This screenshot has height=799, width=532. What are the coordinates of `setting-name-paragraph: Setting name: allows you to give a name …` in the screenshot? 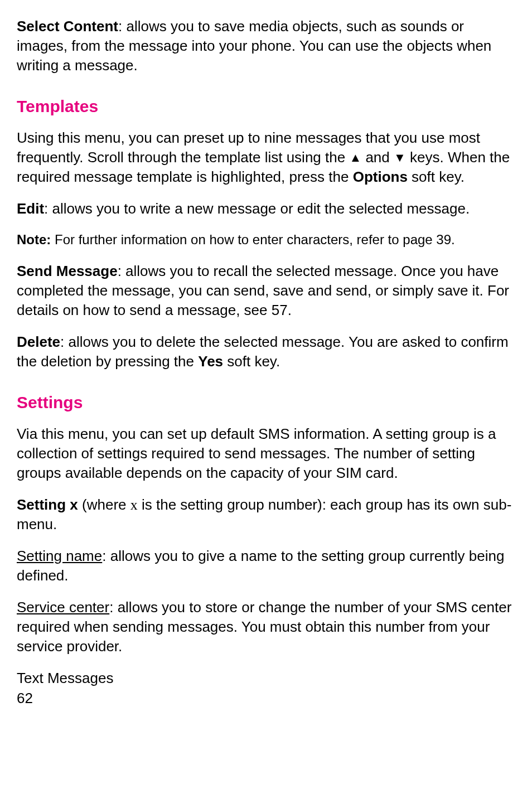 It's located at (266, 566).